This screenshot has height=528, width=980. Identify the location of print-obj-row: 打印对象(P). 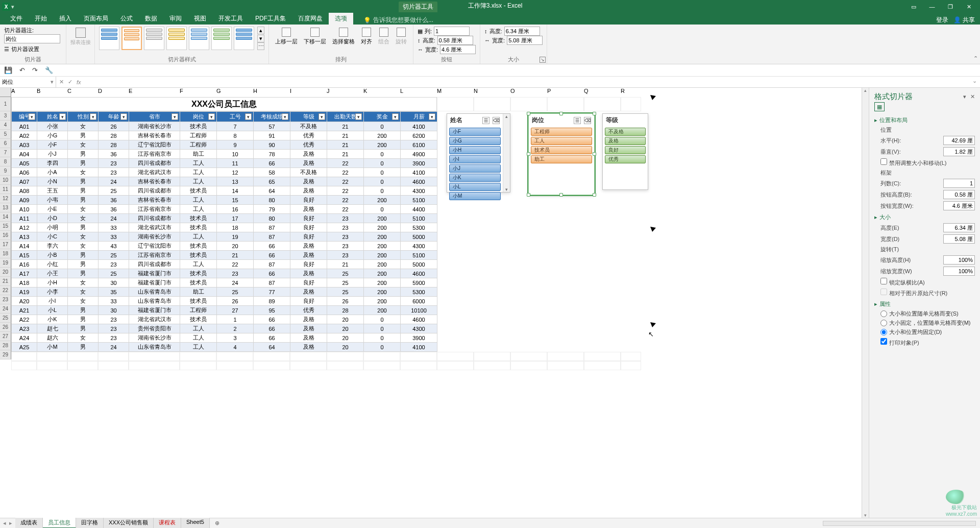
(900, 342).